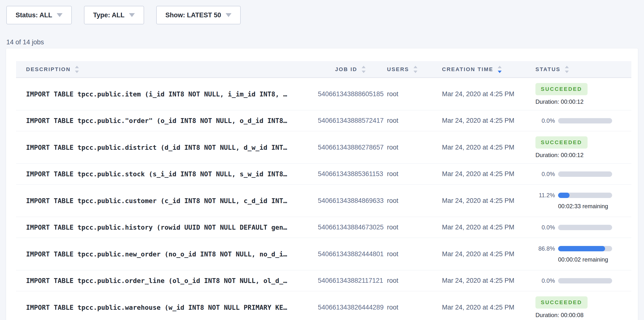 This screenshot has width=644, height=320. I want to click on type-filter-dropdown: Type: ALL, so click(114, 15).